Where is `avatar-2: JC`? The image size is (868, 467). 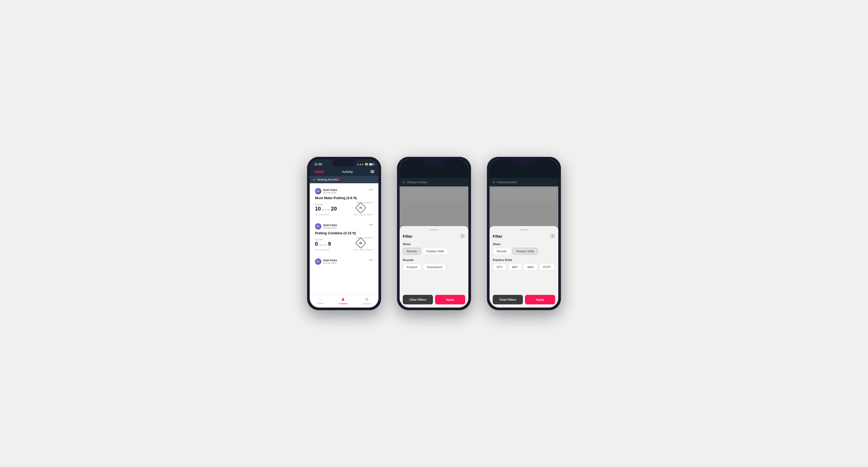 avatar-2: JC is located at coordinates (318, 226).